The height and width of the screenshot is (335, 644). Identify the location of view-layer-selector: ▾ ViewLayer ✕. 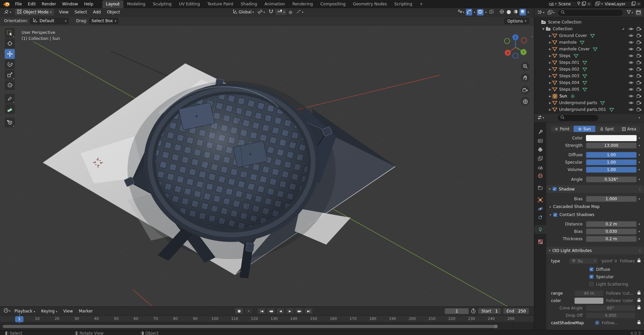
(618, 4).